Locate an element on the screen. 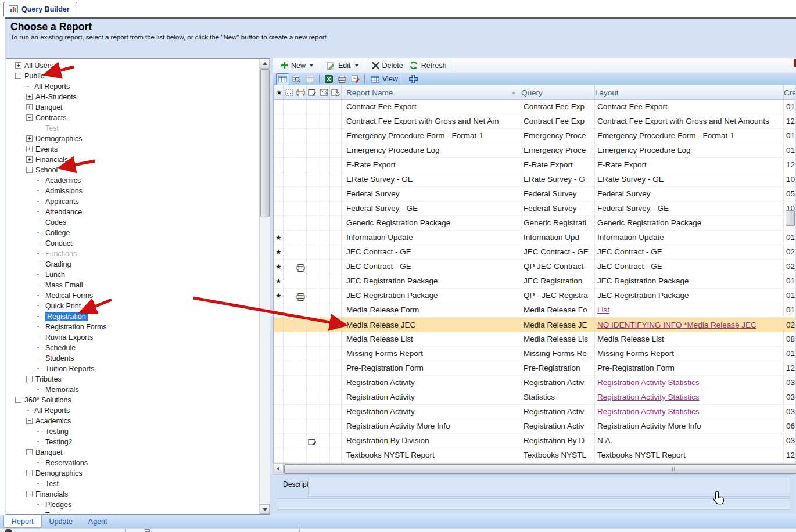 The height and width of the screenshot is (532, 796). report-row: Contract Fee ExportContract Fee ExpContr… is located at coordinates (535, 107).